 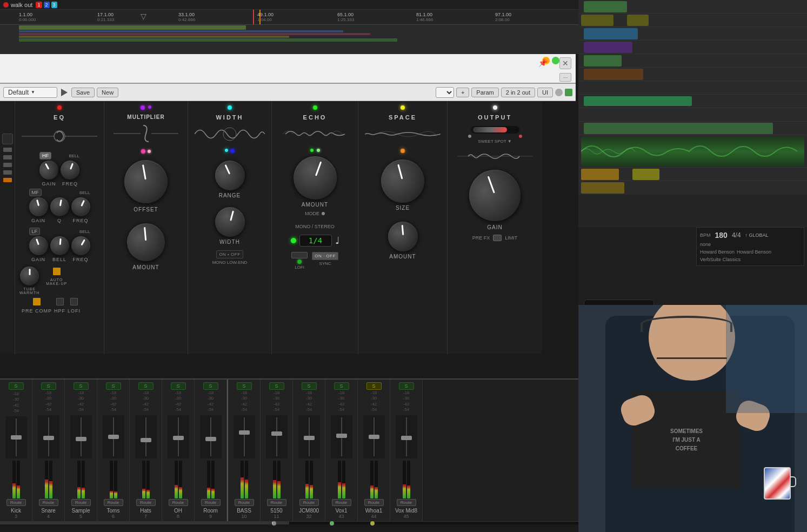 I want to click on amount-knob-container: AMOUNT, so click(x=146, y=247).